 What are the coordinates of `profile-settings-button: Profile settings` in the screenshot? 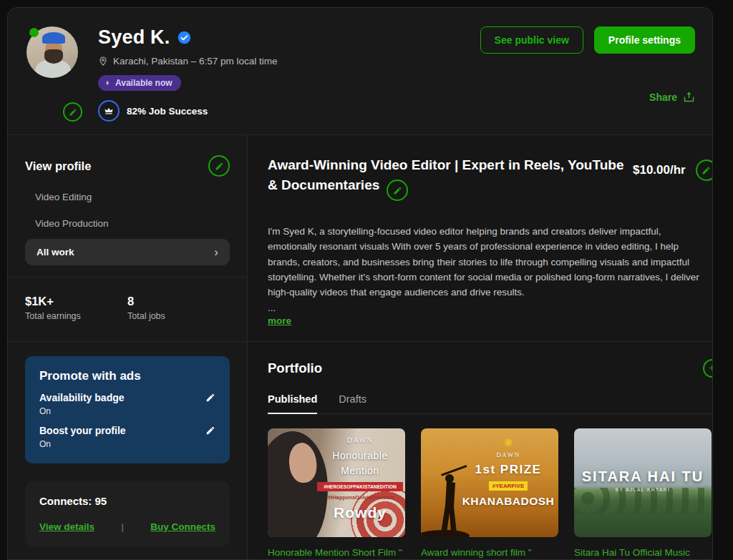 It's located at (644, 40).